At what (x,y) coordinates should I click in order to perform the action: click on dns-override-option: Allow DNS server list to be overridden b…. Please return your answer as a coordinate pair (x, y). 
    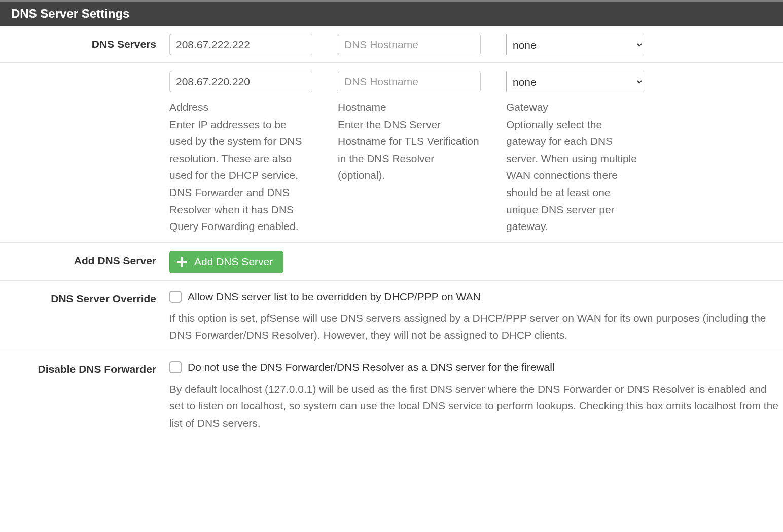
    Looking at the image, I should click on (334, 297).